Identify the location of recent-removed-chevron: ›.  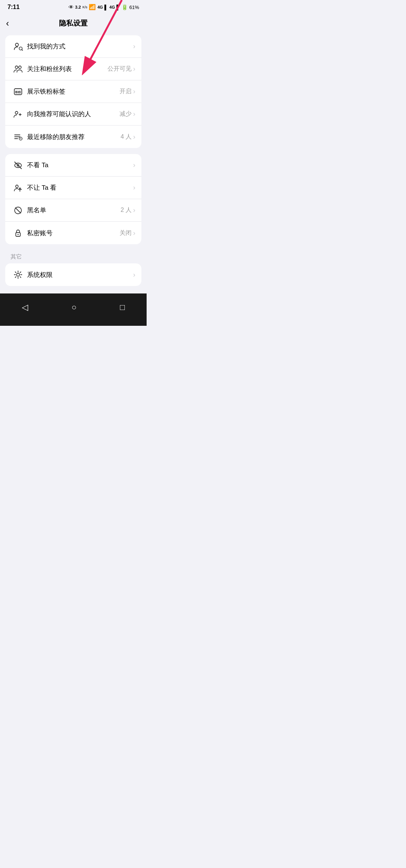
(134, 137).